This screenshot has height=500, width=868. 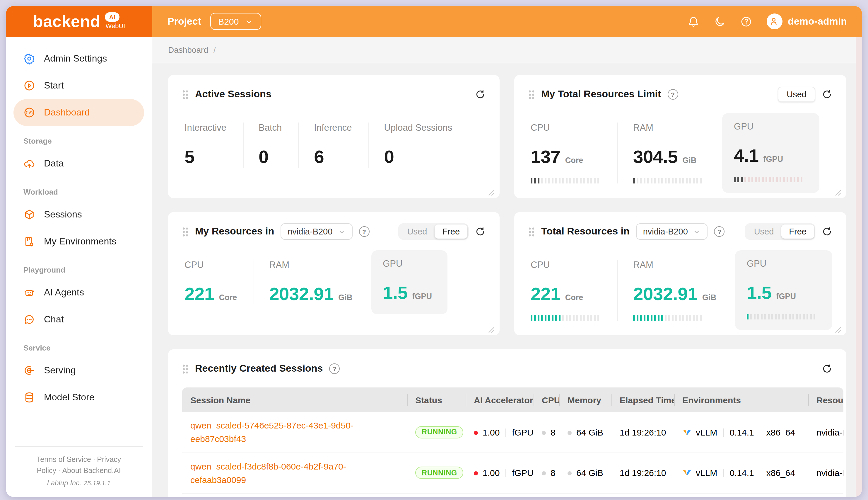 What do you see at coordinates (513, 495) in the screenshot?
I see `table-row: qwen_scaled-c0ec31a8-12e8-4a56-983f-859a…` at bounding box center [513, 495].